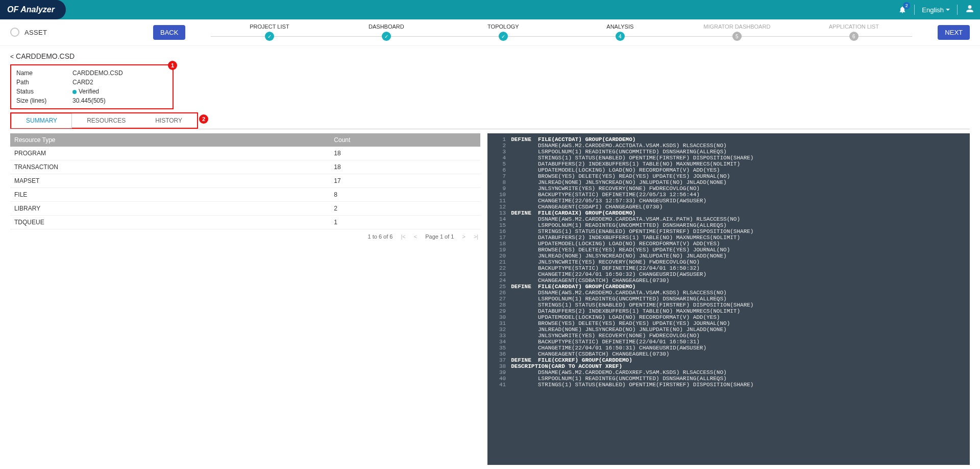 This screenshot has height=469, width=980. Describe the element at coordinates (92, 87) in the screenshot. I see `detail-box: 1 NameCARDDEMO.CSDPathCARD2StatusVerifie…` at that location.